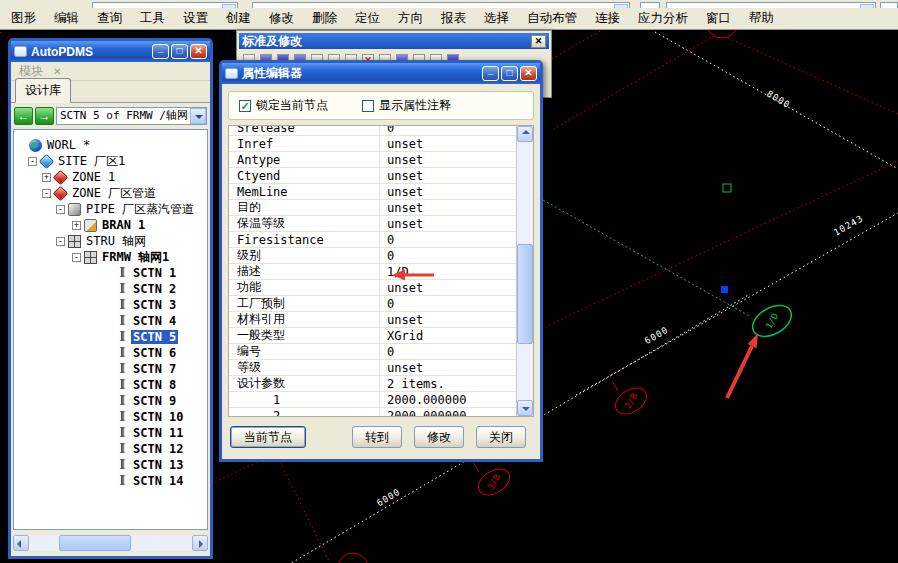 This screenshot has width=898, height=563. What do you see at coordinates (110, 543) in the screenshot?
I see `tree-horizontal-scrollbar` at bounding box center [110, 543].